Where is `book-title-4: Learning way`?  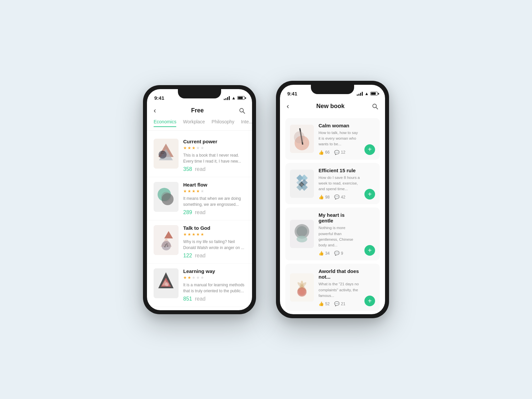
book-title-4: Learning way is located at coordinates (214, 271).